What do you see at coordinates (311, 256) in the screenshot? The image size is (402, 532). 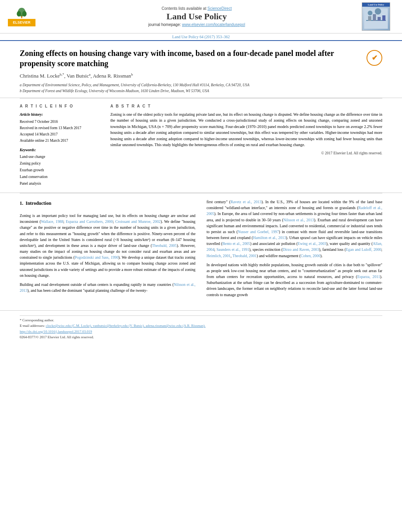 I see `ref-cohen: Cohen, 2000` at bounding box center [311, 256].